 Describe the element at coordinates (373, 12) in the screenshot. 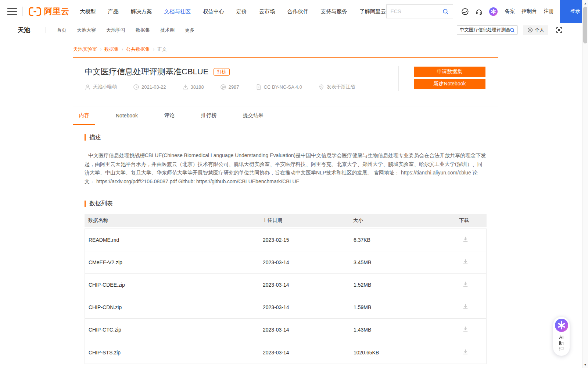

I see `top-nav-item-了解阿里云: 了解阿里云` at that location.